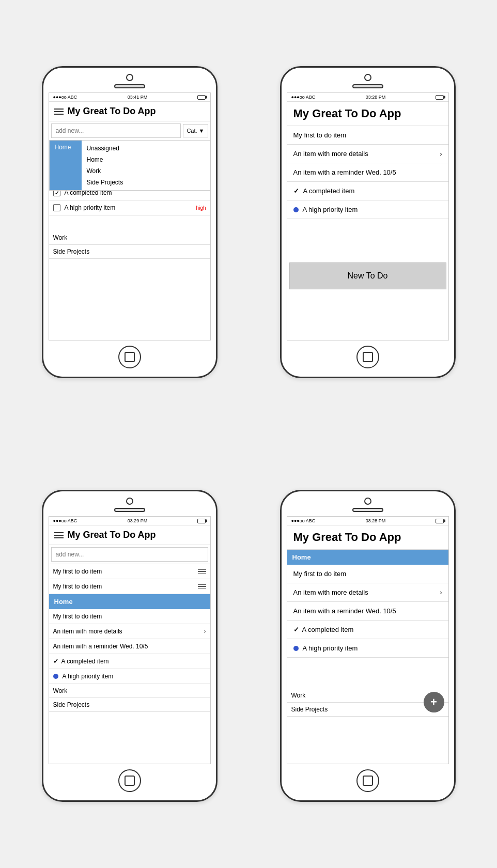  I want to click on time-1: 03:41 PM, so click(137, 97).